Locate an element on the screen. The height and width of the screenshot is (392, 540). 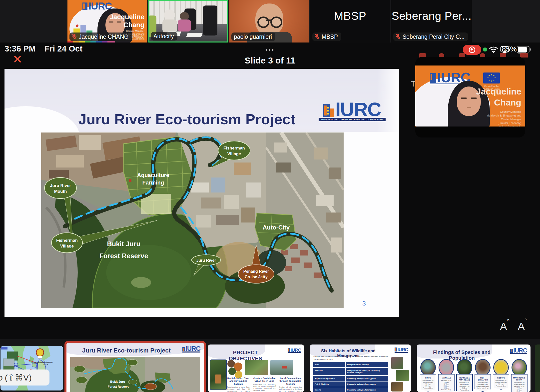
thumbnail-current-slide: Juru River Eco-tourism Project IURC is located at coordinates (135, 366).